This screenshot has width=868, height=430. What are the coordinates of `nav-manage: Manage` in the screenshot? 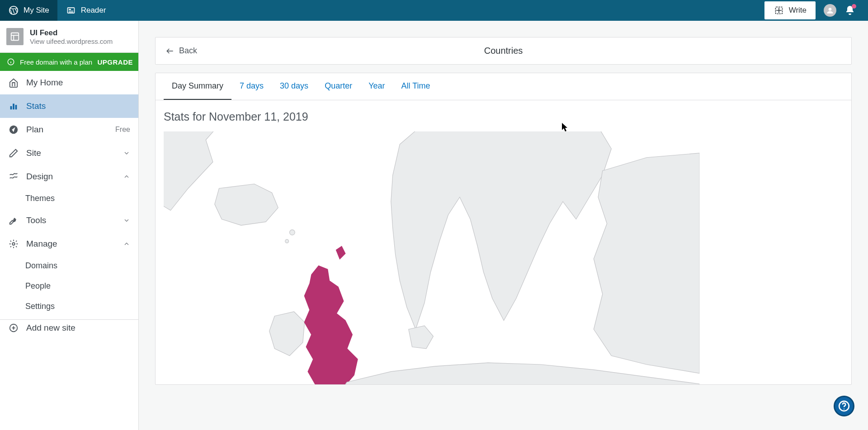 It's located at (69, 244).